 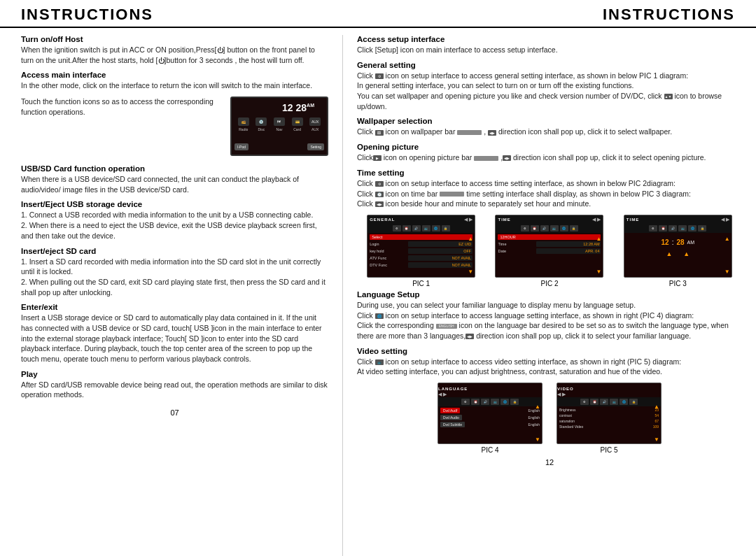 What do you see at coordinates (440, 394) in the screenshot?
I see `pic4-arrow-left: ◀` at bounding box center [440, 394].